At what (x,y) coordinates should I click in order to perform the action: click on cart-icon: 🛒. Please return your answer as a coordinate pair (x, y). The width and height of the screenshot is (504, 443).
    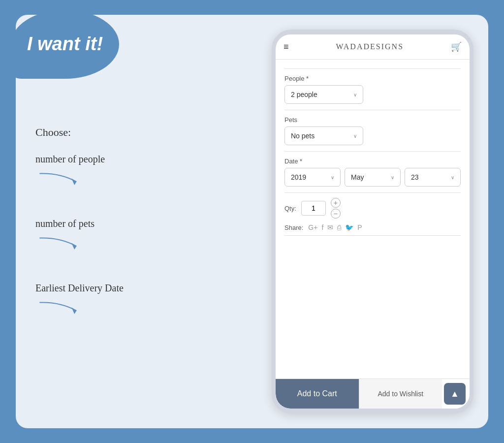
    Looking at the image, I should click on (456, 47).